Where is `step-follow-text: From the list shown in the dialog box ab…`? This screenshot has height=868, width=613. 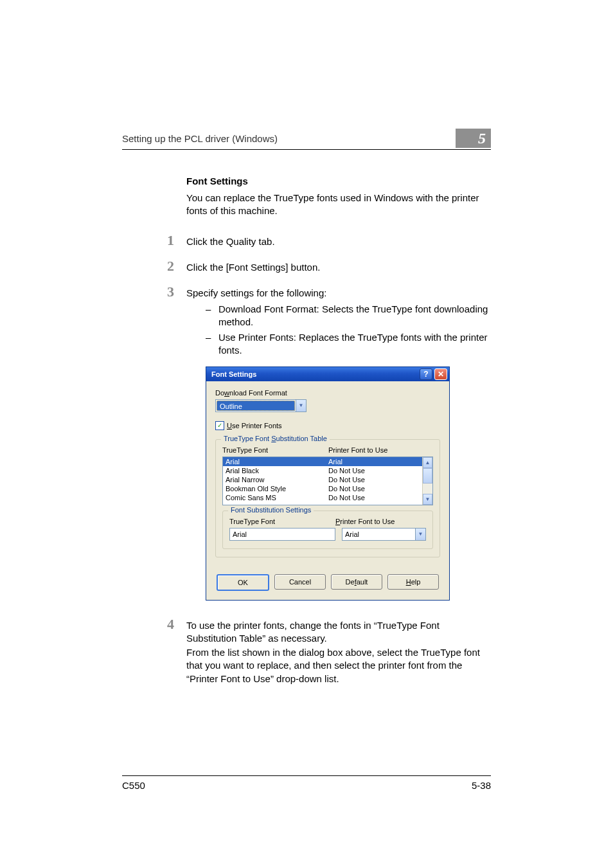 step-follow-text: From the list shown in the dialog box ab… is located at coordinates (339, 666).